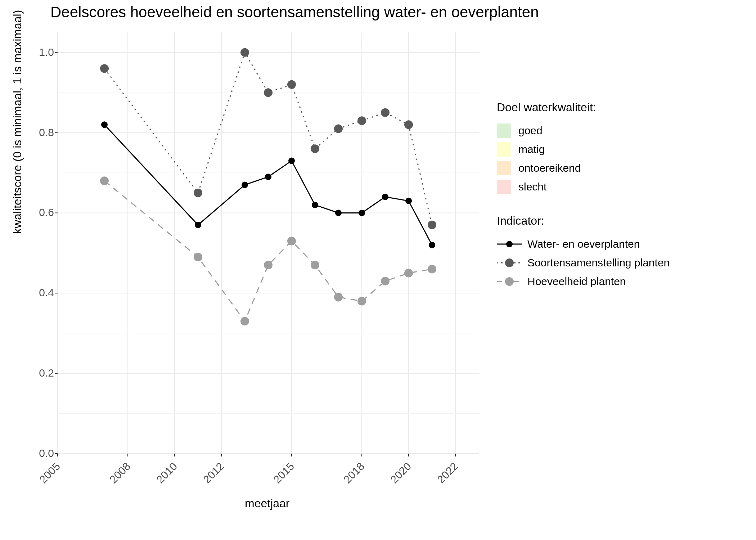 The width and height of the screenshot is (756, 540). What do you see at coordinates (614, 282) in the screenshot?
I see `legend-indicator-item: Hoeveelheid planten` at bounding box center [614, 282].